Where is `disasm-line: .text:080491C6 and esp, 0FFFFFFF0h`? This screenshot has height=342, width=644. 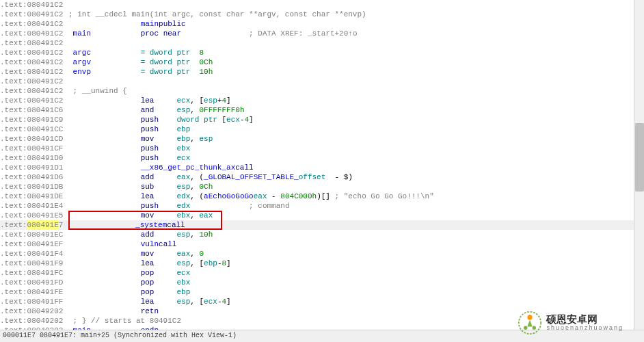 disasm-line: .text:080491C6 and esp, 0FFFFFFF0h is located at coordinates (322, 110).